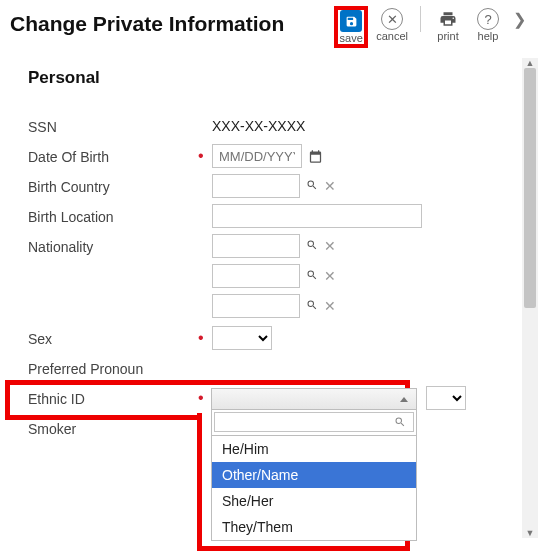  Describe the element at coordinates (448, 36) in the screenshot. I see `print-label: print` at that location.